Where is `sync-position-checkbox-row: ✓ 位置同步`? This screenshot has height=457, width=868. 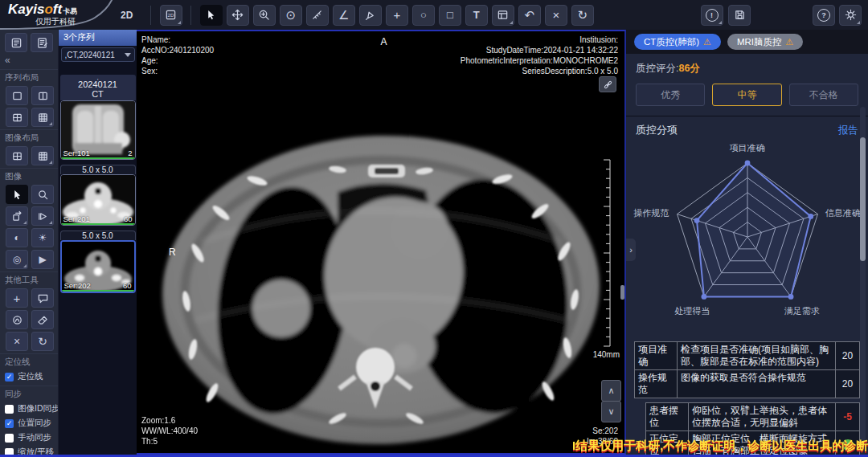
sync-position-checkbox-row: ✓ 位置同步 is located at coordinates (29, 423).